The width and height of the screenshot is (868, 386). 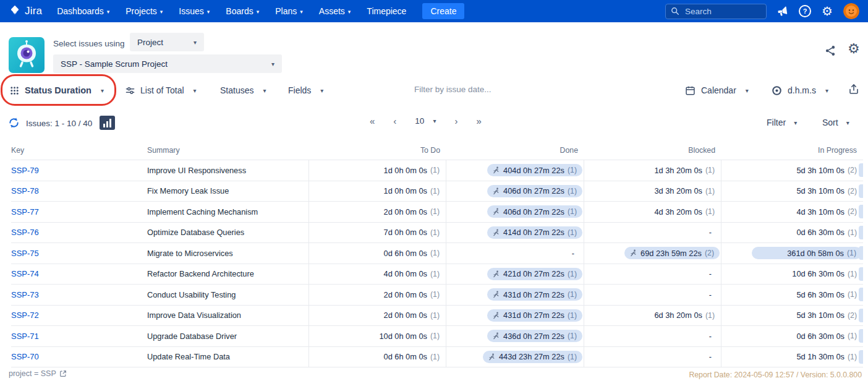 What do you see at coordinates (305, 90) in the screenshot?
I see `fields-button: Fields ▾` at bounding box center [305, 90].